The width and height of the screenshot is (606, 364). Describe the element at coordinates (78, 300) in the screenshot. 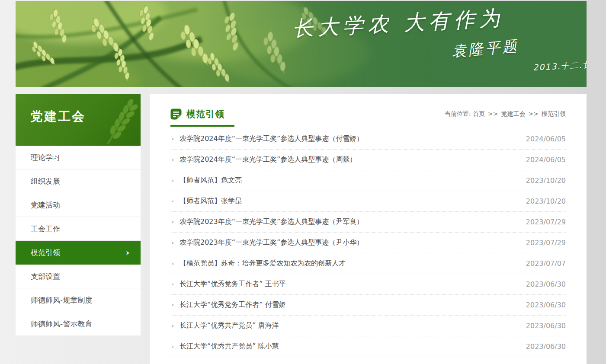

I see `sidebar-item: 师德师风-规章制度` at that location.